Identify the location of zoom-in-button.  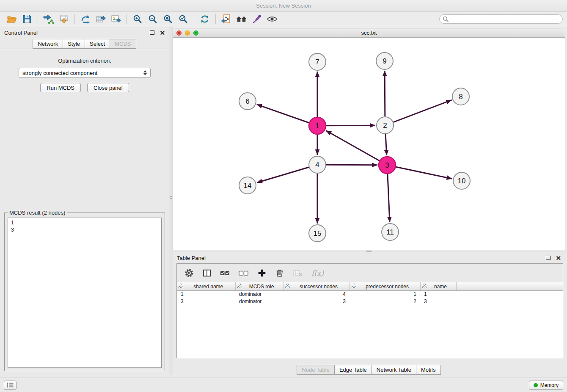
(138, 19).